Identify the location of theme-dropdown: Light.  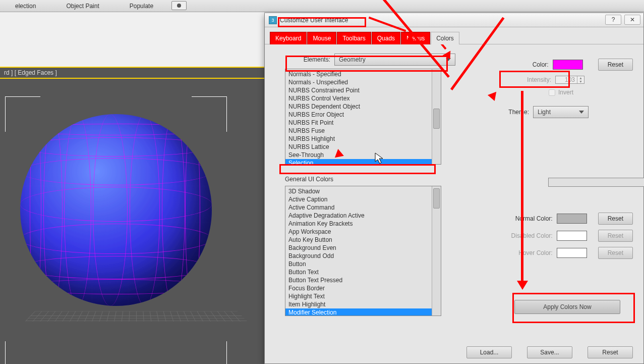
(561, 112).